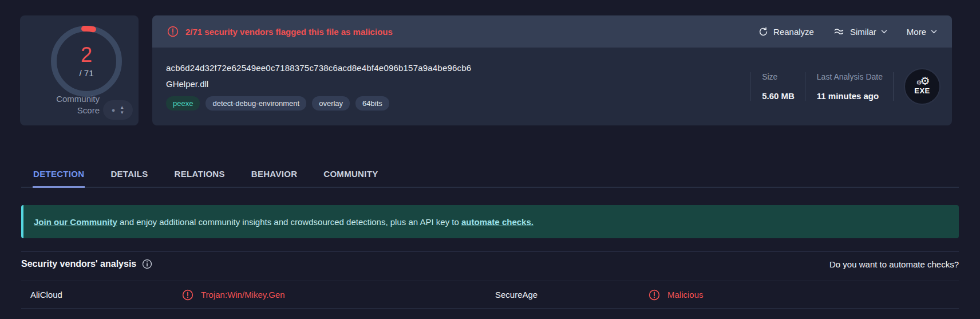  Describe the element at coordinates (922, 86) in the screenshot. I see `exe-file-type-badge: ⚙⚙ EXE` at that location.